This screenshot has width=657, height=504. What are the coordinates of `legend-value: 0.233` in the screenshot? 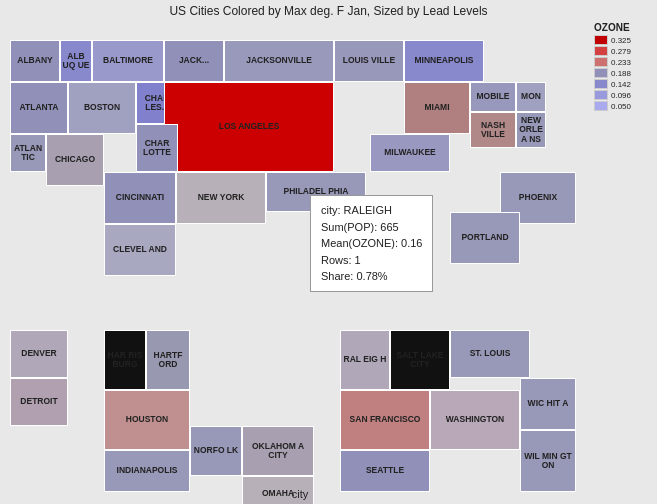 It's located at (621, 62).